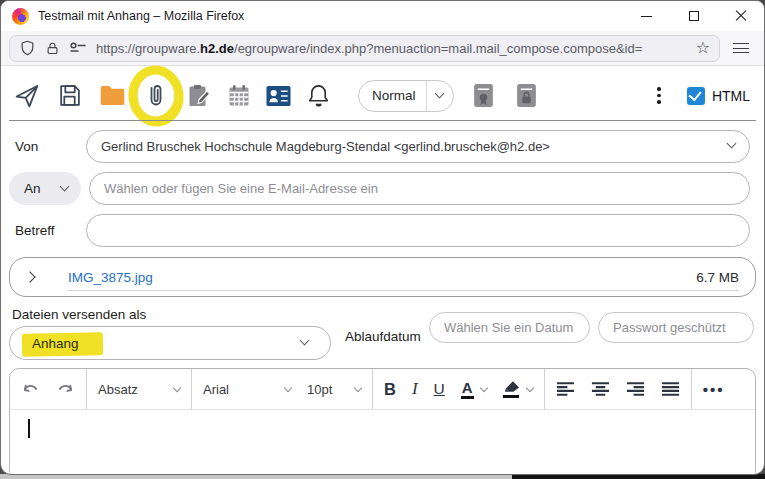  What do you see at coordinates (382, 48) in the screenshot?
I see `browser-navbar: https://groupware.h2.de/egroupware/index…` at bounding box center [382, 48].